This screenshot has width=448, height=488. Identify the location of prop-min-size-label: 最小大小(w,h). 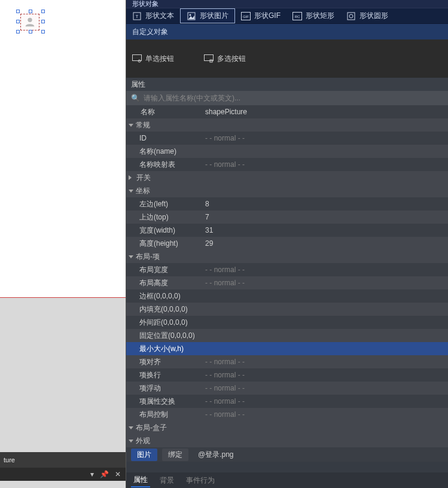
(186, 349).